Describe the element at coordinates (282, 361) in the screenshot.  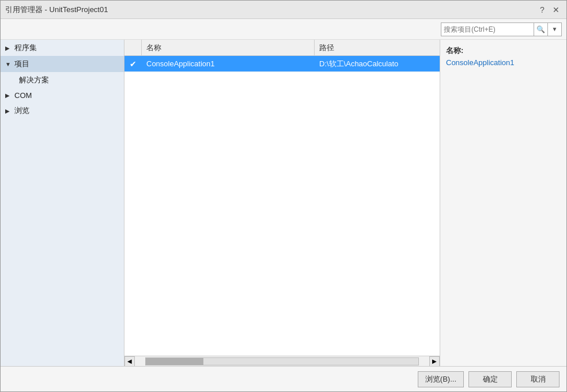
I see `horizontal-scrollbar: ◀ ▶` at that location.